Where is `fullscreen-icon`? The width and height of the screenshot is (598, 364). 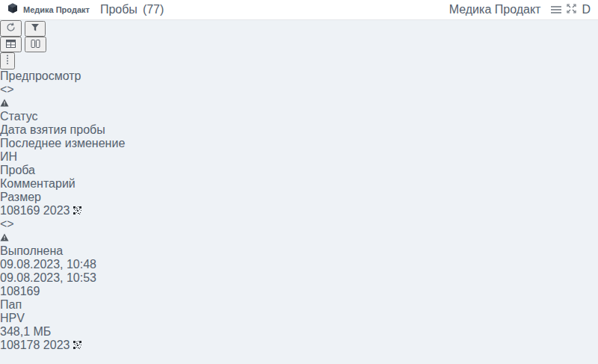
fullscreen-icon is located at coordinates (571, 10).